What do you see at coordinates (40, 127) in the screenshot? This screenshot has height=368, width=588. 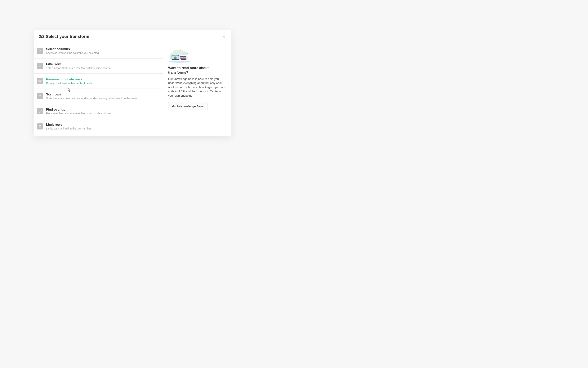 I see `layers-icon` at bounding box center [40, 127].